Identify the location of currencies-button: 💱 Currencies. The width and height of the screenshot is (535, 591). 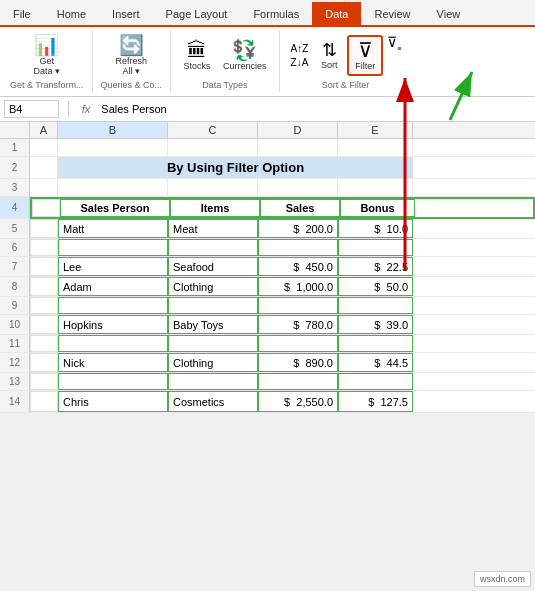
(245, 56).